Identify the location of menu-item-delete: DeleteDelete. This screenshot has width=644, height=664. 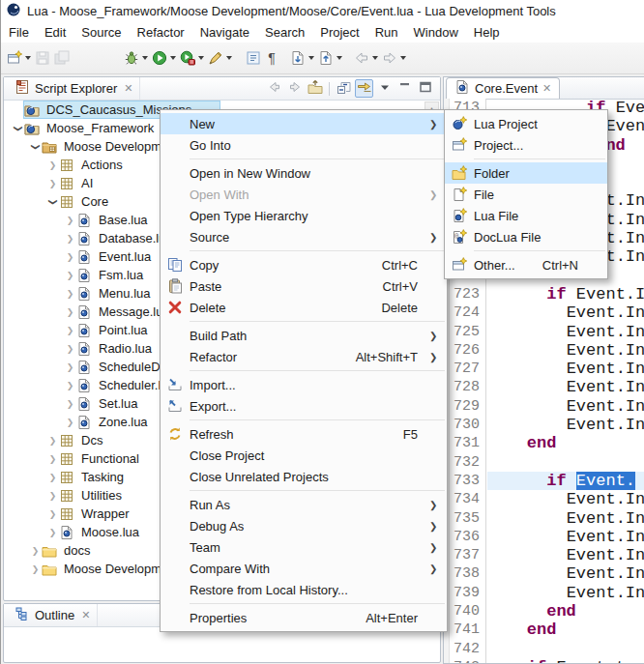
(304, 307).